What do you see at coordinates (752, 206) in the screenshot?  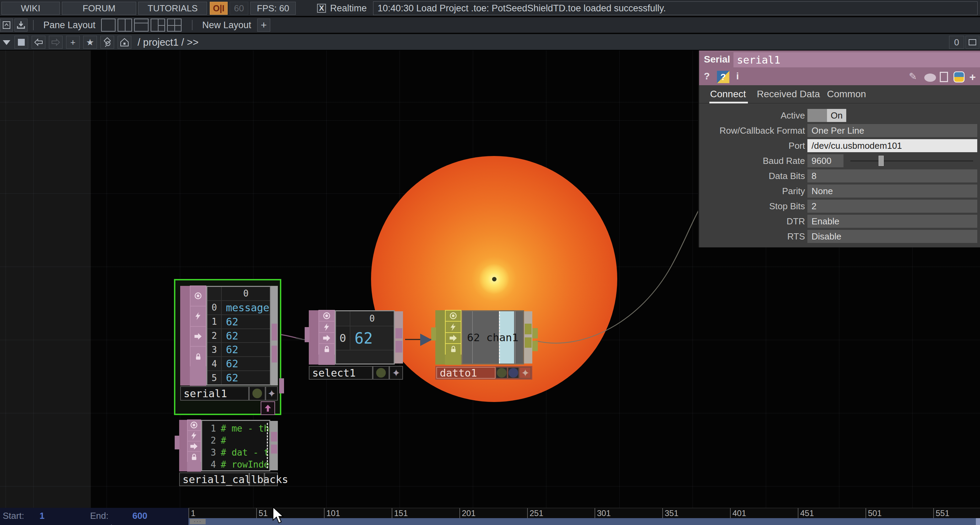 I see `param-label: Stop Bits` at bounding box center [752, 206].